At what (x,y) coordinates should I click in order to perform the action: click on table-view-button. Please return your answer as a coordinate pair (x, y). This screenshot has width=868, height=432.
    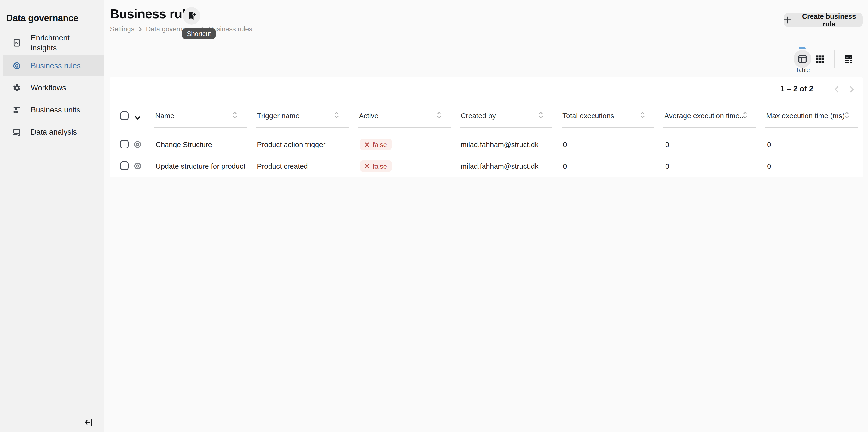
    Looking at the image, I should click on (803, 59).